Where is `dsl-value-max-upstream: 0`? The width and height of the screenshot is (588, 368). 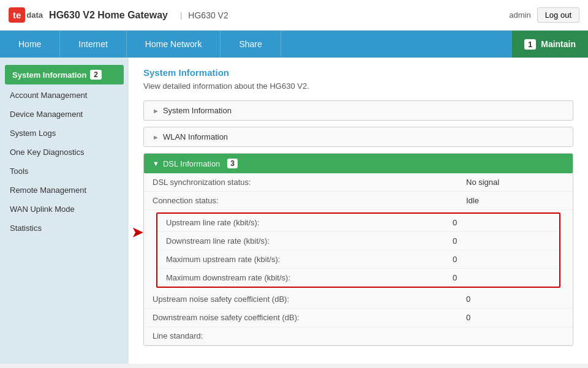 dsl-value-max-upstream: 0 is located at coordinates (502, 260).